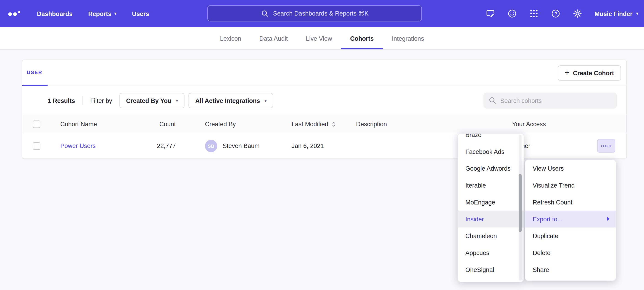  I want to click on tab-live-view: Live View, so click(319, 38).